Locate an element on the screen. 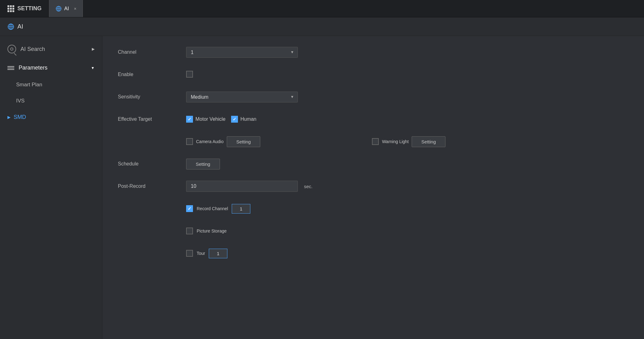 This screenshot has width=644, height=339. ai-tab: AI × is located at coordinates (66, 9).